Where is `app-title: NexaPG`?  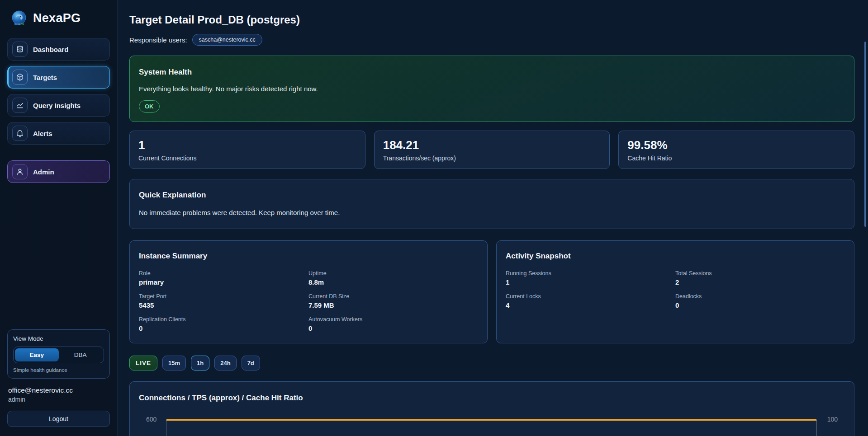 app-title: NexaPG is located at coordinates (57, 18).